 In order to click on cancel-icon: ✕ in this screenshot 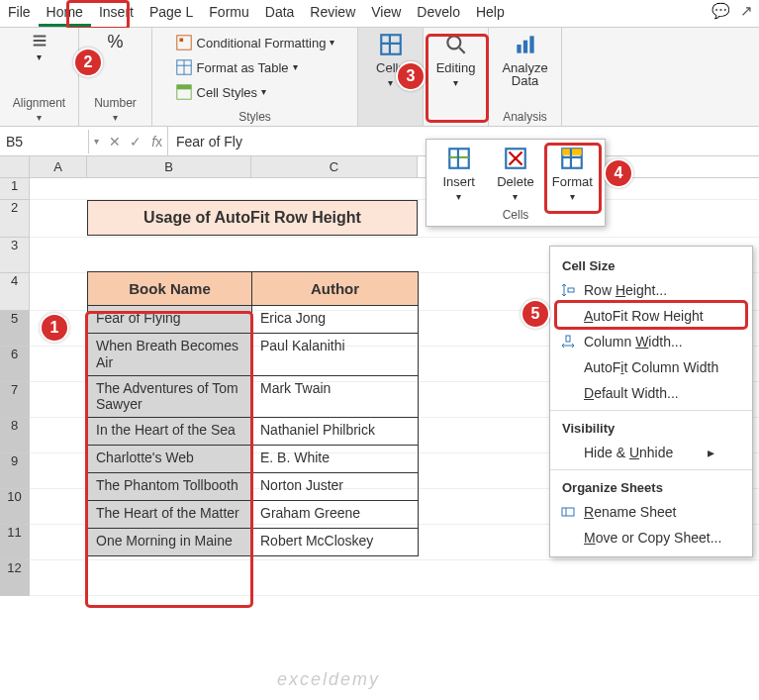, I will do `click(115, 142)`.